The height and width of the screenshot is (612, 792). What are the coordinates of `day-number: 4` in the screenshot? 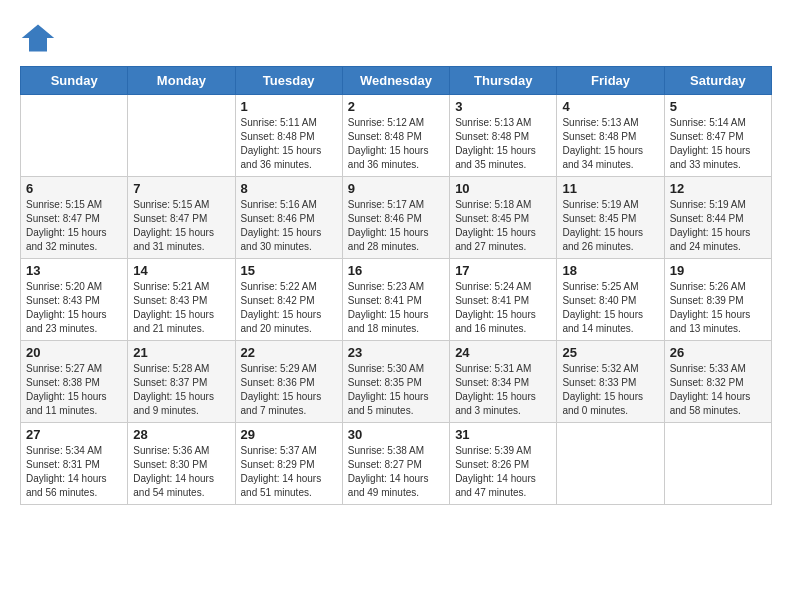 It's located at (610, 106).